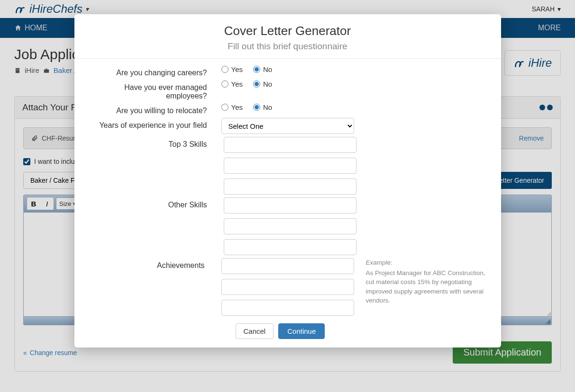 The image size is (575, 392). What do you see at coordinates (155, 143) in the screenshot?
I see `label-top3: Top 3 Skills` at bounding box center [155, 143].